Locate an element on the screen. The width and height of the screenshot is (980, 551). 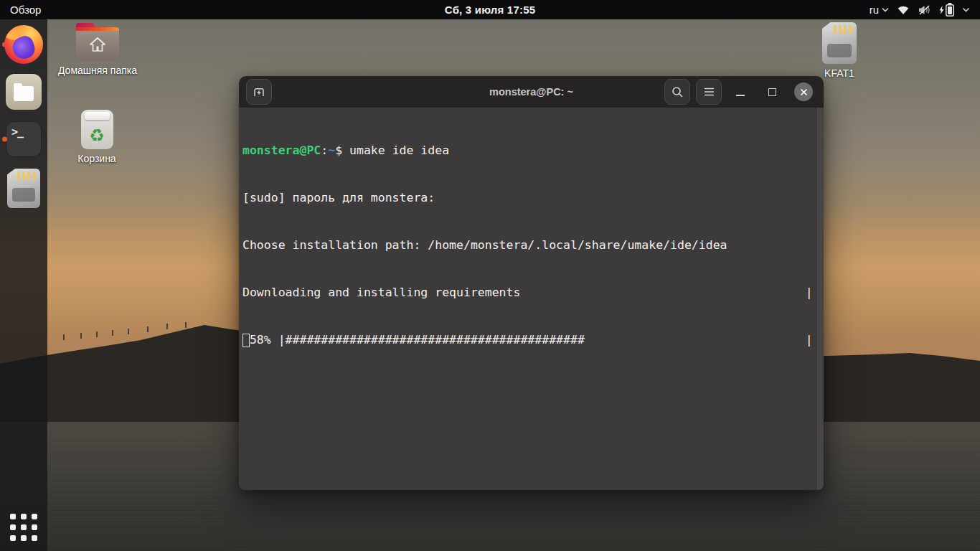
desktop-icon-label: Домашняя папка is located at coordinates (98, 70).